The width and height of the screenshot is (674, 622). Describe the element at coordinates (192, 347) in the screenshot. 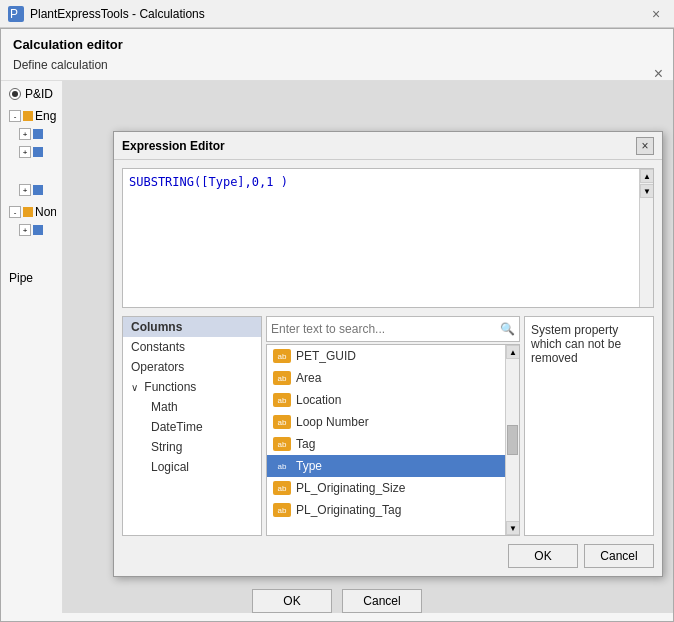

I see `tree-constants-item: Constants` at that location.